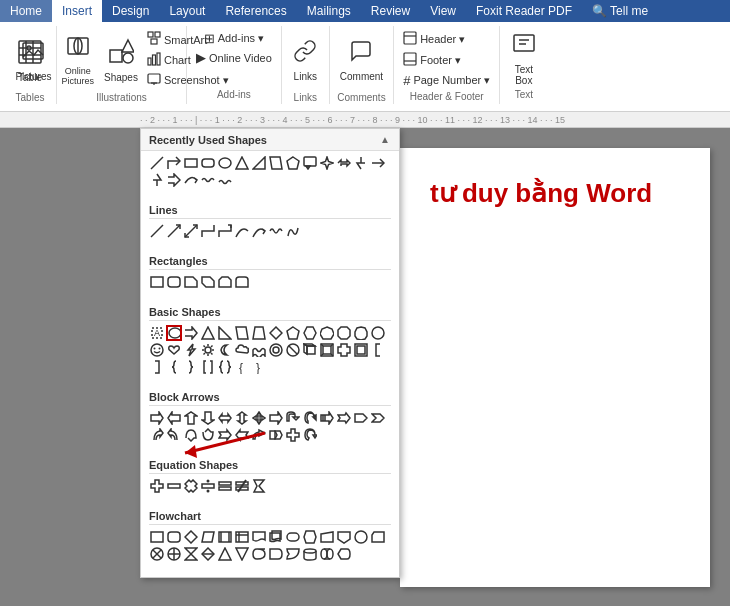  I want to click on shape-right-triangle, so click(259, 163).